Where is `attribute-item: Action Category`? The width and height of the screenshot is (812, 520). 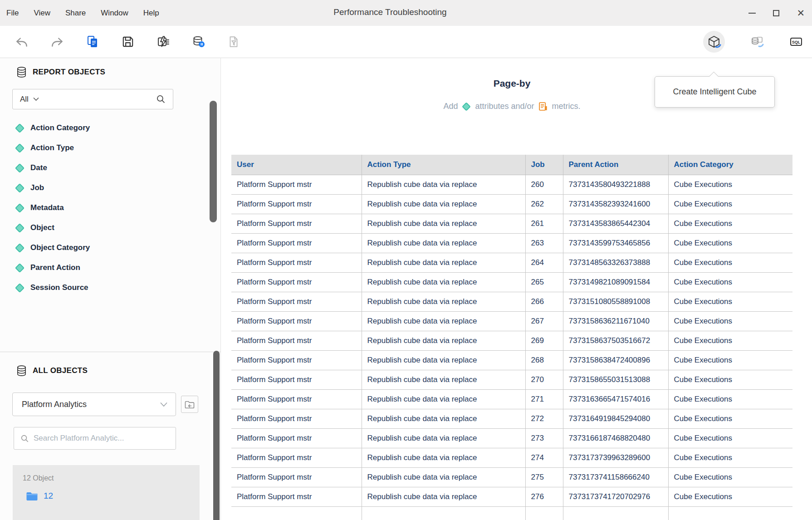
attribute-item: Action Category is located at coordinates (104, 128).